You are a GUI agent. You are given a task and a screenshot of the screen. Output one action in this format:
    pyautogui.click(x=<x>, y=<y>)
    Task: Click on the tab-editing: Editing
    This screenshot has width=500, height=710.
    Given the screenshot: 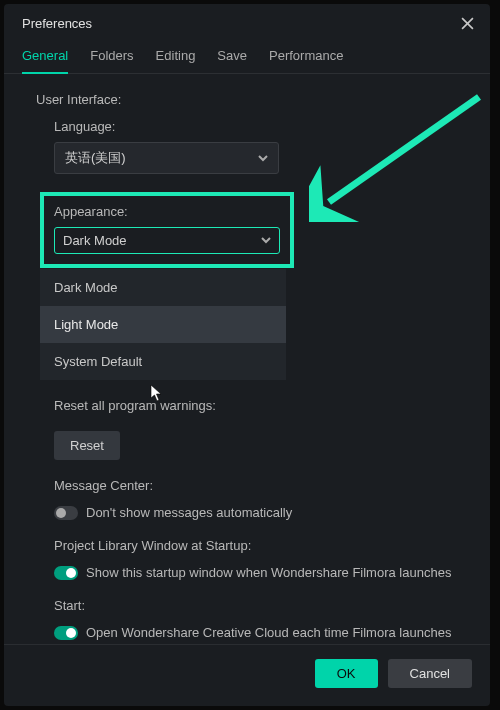 What is the action you would take?
    pyautogui.click(x=176, y=56)
    